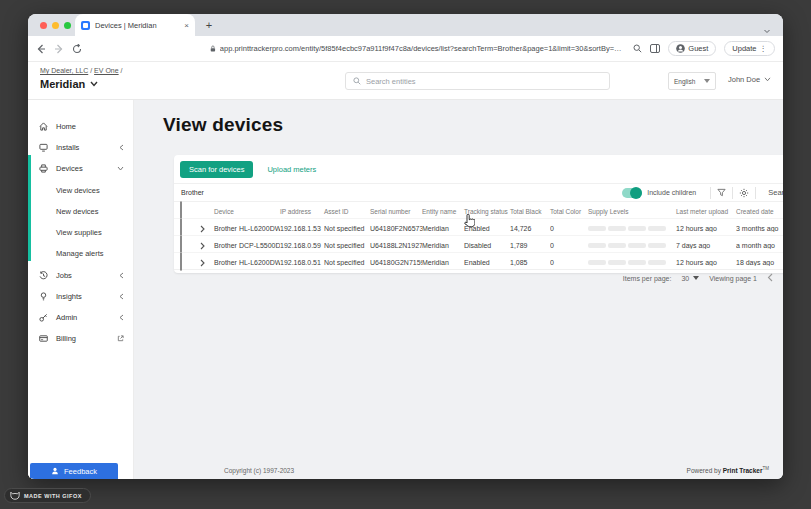 The image size is (811, 509). Describe the element at coordinates (81, 232) in the screenshot. I see `sidebar-item-view-supplies: View supplies` at that location.